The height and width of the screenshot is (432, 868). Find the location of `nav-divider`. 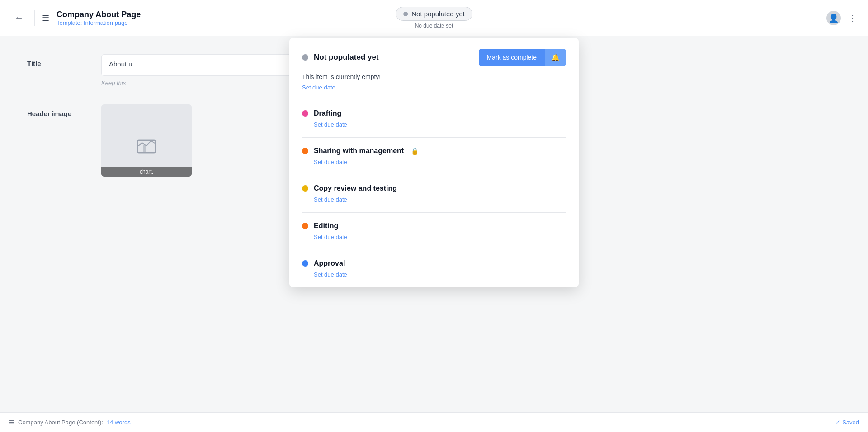

nav-divider is located at coordinates (34, 18).